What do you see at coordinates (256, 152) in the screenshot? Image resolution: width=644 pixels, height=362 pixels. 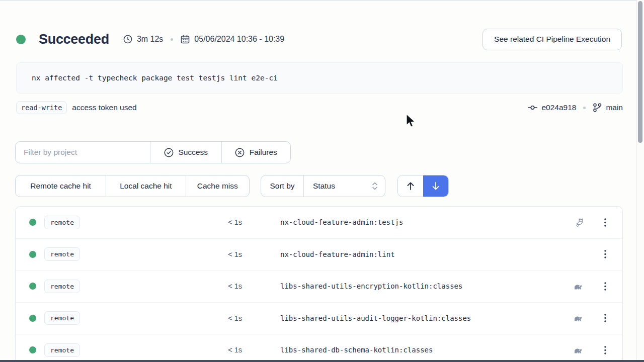 I see `failures-filter-button: Failures` at bounding box center [256, 152].